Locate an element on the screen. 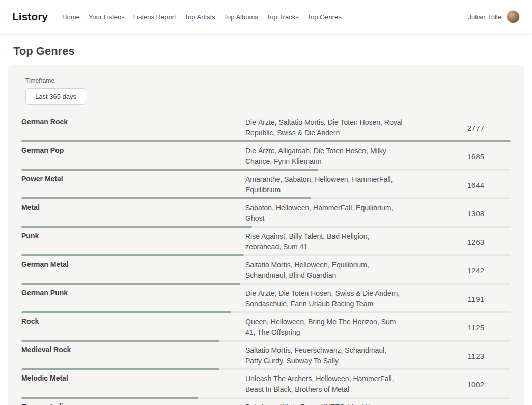 The image size is (532, 405). genre-count: 1308 is located at coordinates (457, 214).